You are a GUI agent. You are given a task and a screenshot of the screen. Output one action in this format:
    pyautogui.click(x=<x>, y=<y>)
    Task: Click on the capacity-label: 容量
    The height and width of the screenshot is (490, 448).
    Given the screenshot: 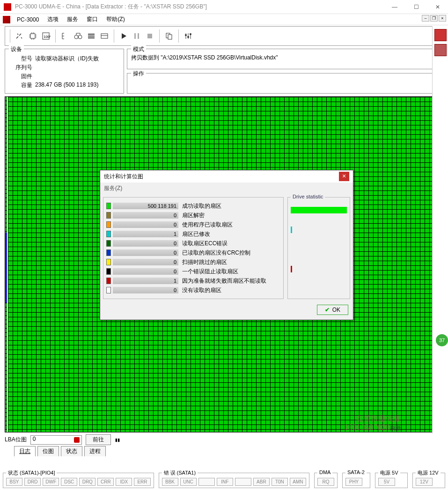 What is the action you would take?
    pyautogui.click(x=22, y=85)
    